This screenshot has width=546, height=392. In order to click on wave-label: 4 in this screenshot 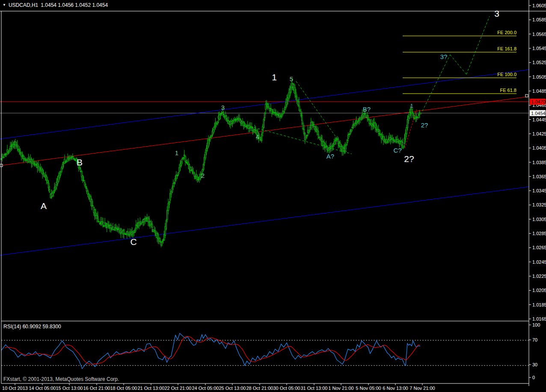, I will do `click(258, 137)`.